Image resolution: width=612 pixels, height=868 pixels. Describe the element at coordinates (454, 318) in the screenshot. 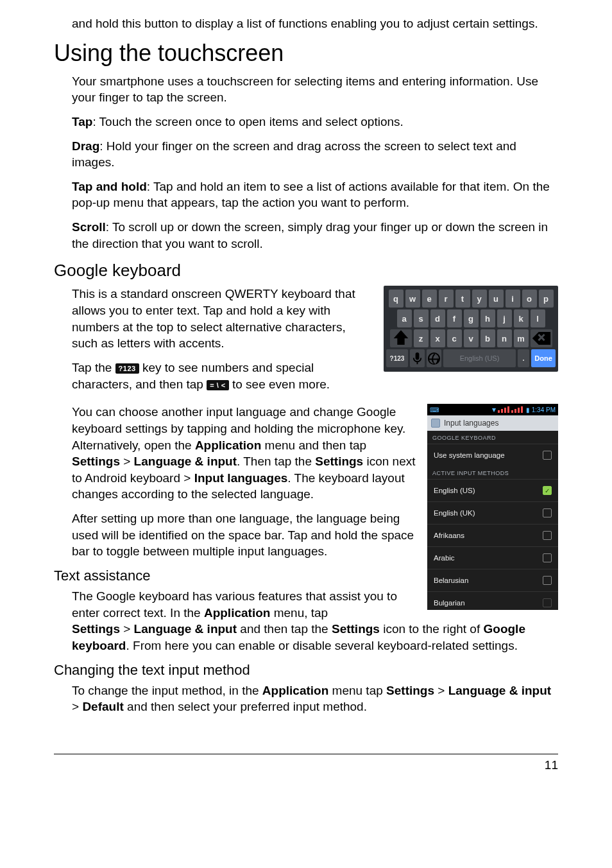

I see `key-f: f` at that location.